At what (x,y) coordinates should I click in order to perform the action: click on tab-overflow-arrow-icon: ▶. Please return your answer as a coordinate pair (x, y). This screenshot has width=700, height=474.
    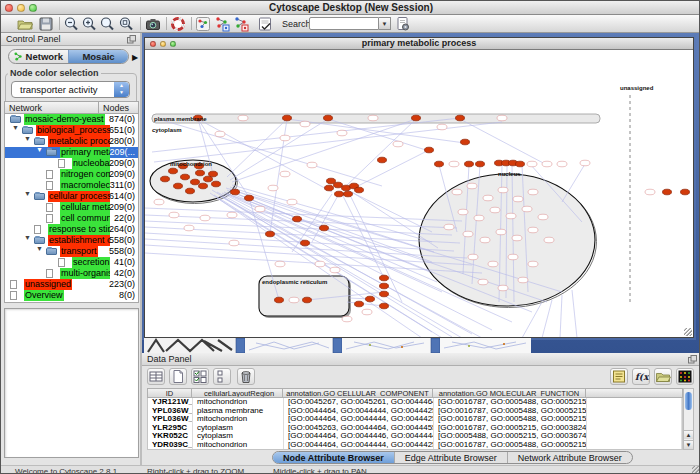
    Looking at the image, I should click on (135, 58).